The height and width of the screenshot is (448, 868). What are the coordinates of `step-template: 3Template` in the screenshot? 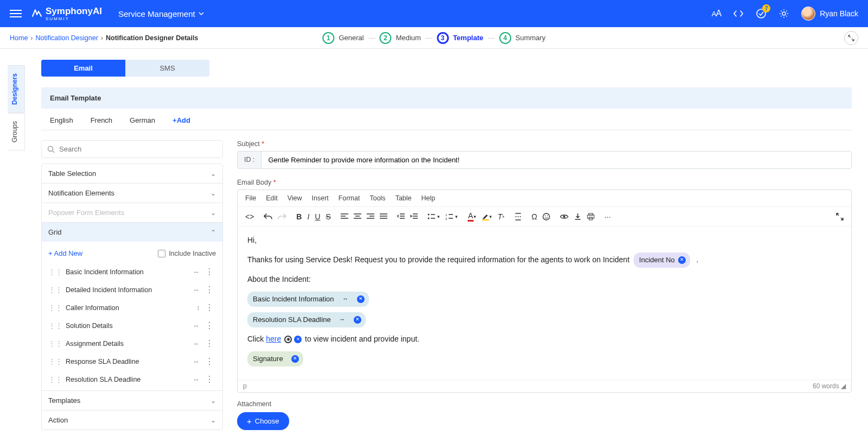 It's located at (460, 38).